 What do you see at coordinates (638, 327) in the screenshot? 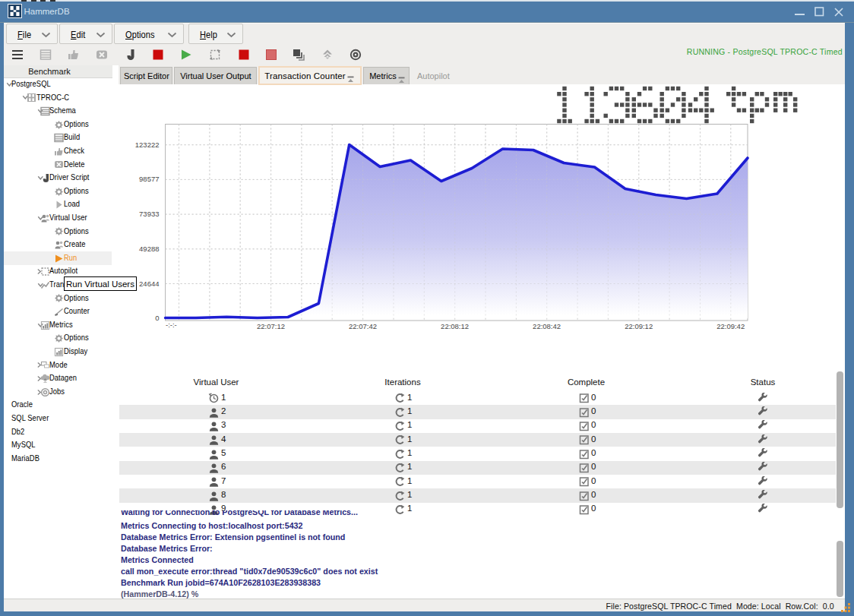
I see `svg-text: 22:09:12` at bounding box center [638, 327].